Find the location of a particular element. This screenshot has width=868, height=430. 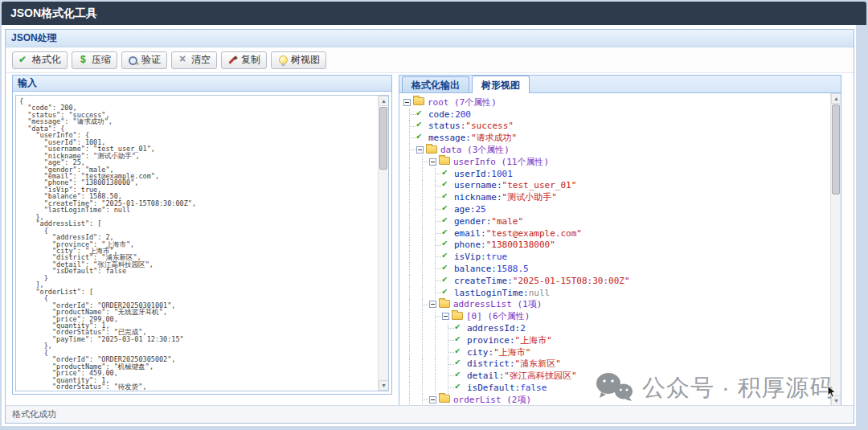

tree-row: data (3个属性) is located at coordinates (617, 149).